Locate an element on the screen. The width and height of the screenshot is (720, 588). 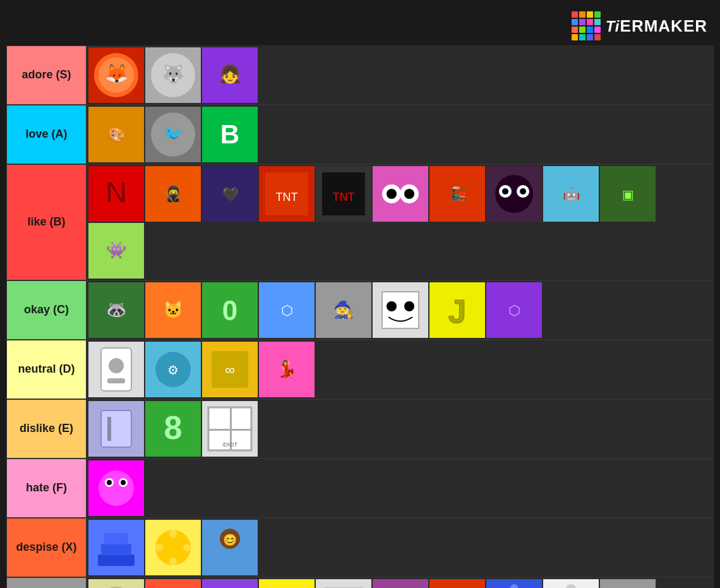
tier-item: 🥷 is located at coordinates (173, 194).